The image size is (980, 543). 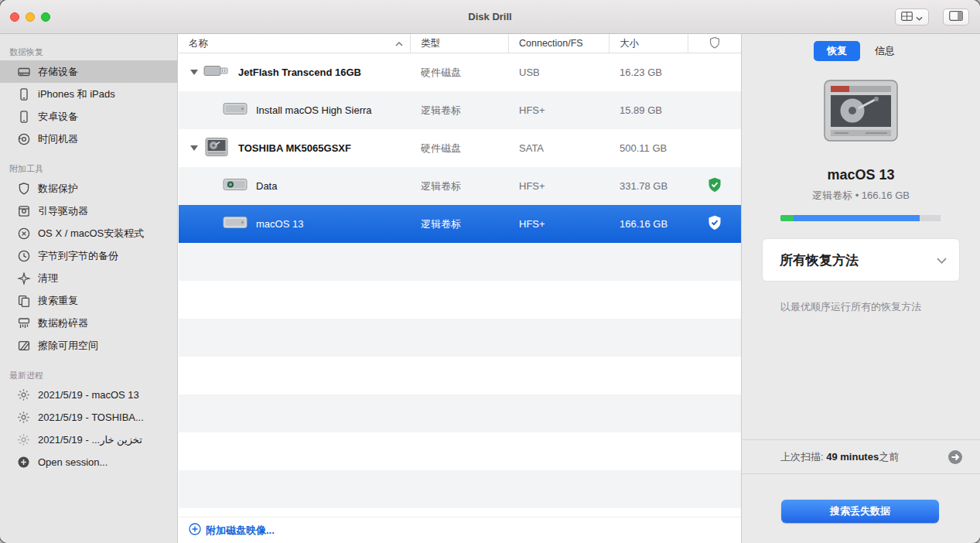 I want to click on sidebar-item-storage-devices: 存储设备, so click(x=88, y=71).